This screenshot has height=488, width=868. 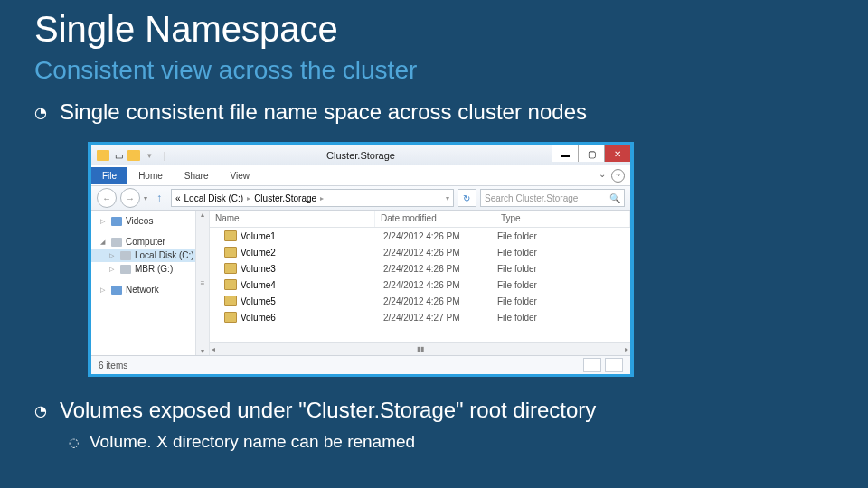 What do you see at coordinates (420, 317) in the screenshot?
I see `table-row: Volume62/24/2012 4:27 PMFile folder` at bounding box center [420, 317].